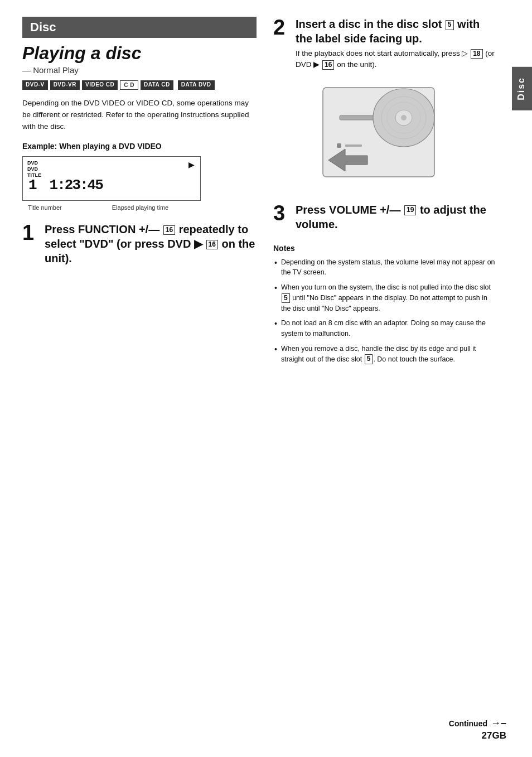 Image resolution: width=532 pixels, height=757 pixels. What do you see at coordinates (76, 185) in the screenshot?
I see `display-elapsed: 1:23:45` at bounding box center [76, 185].